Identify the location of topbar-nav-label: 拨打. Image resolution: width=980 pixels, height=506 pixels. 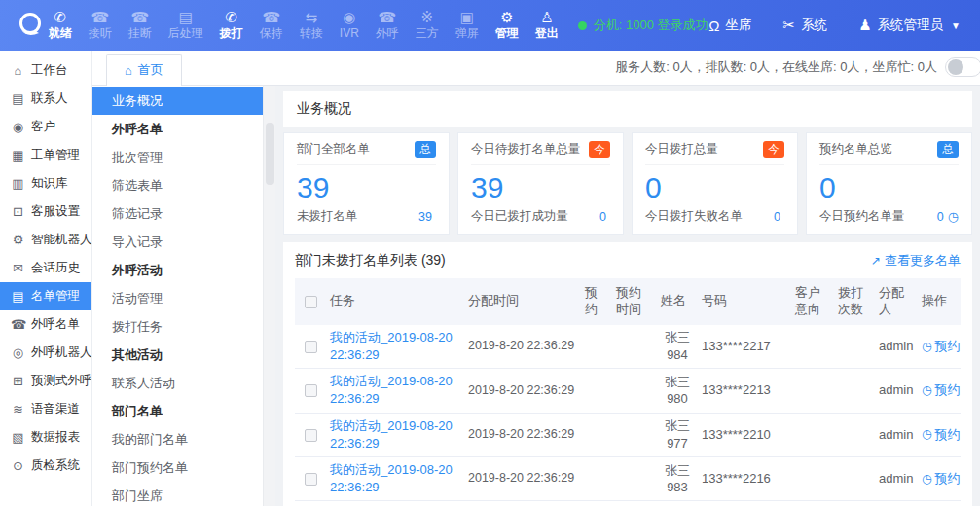
(232, 33).